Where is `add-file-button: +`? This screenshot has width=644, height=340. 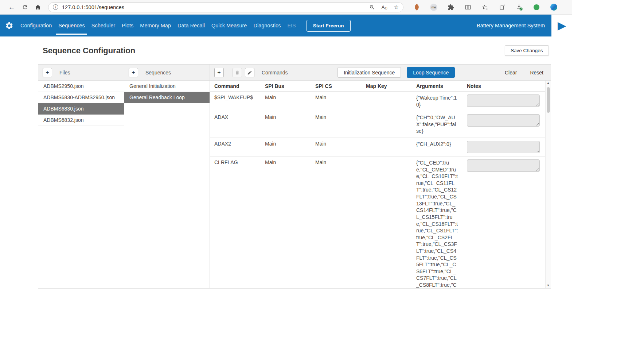 add-file-button: + is located at coordinates (47, 73).